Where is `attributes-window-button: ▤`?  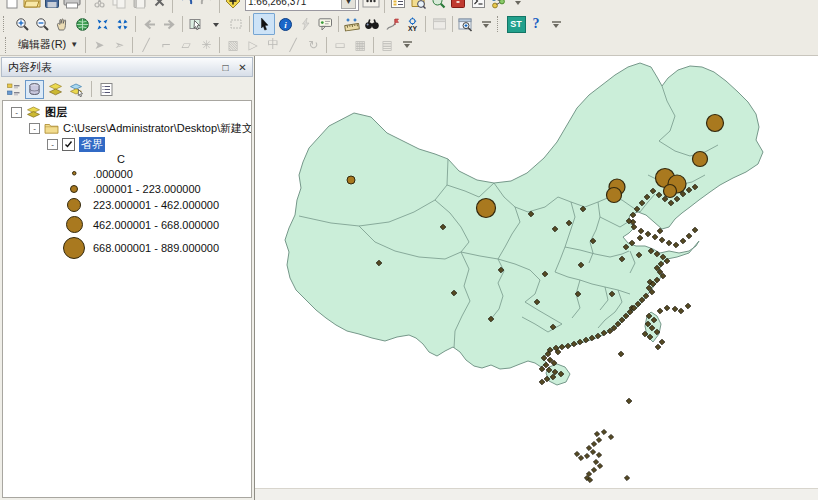 attributes-window-button: ▤ is located at coordinates (387, 45).